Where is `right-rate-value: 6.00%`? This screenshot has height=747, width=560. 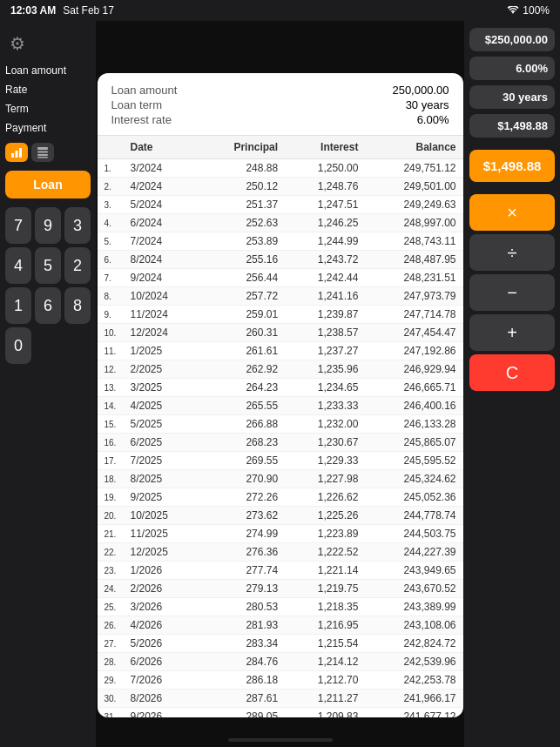 right-rate-value: 6.00% is located at coordinates (512, 68).